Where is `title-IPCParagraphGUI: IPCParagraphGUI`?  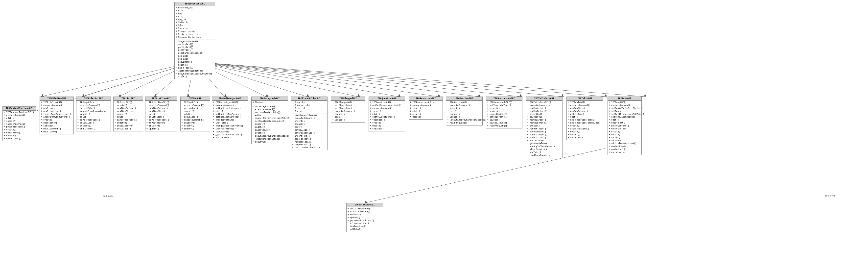
title-IPCParagraphGUI: IPCParagraphGUI is located at coordinates (270, 98).